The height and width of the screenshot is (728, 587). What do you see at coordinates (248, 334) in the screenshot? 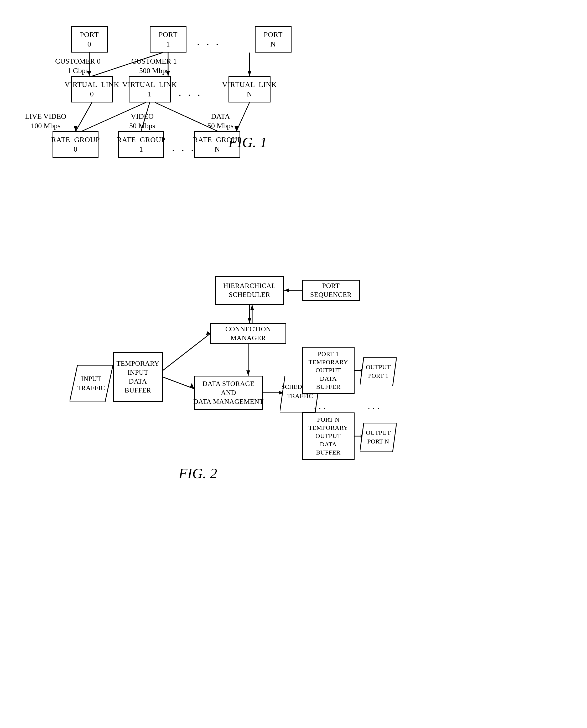
I see `connection-manager-label: CONNECTION MANAGER` at bounding box center [248, 334].